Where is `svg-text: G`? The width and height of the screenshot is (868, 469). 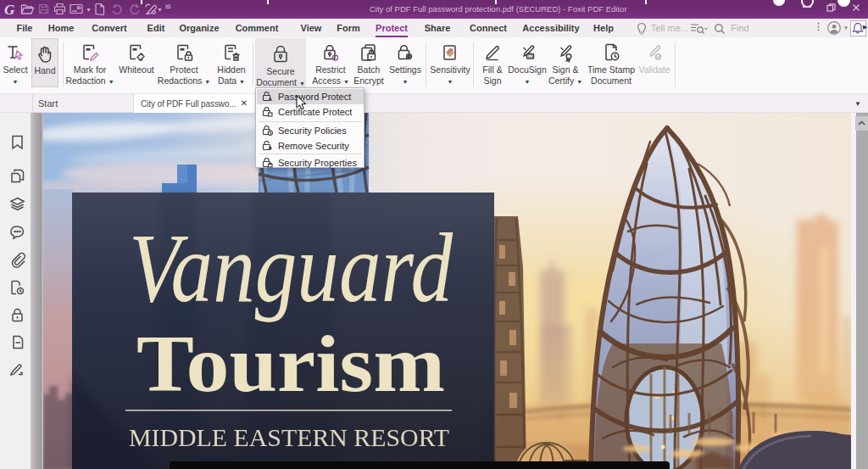 svg-text: G is located at coordinates (10, 9).